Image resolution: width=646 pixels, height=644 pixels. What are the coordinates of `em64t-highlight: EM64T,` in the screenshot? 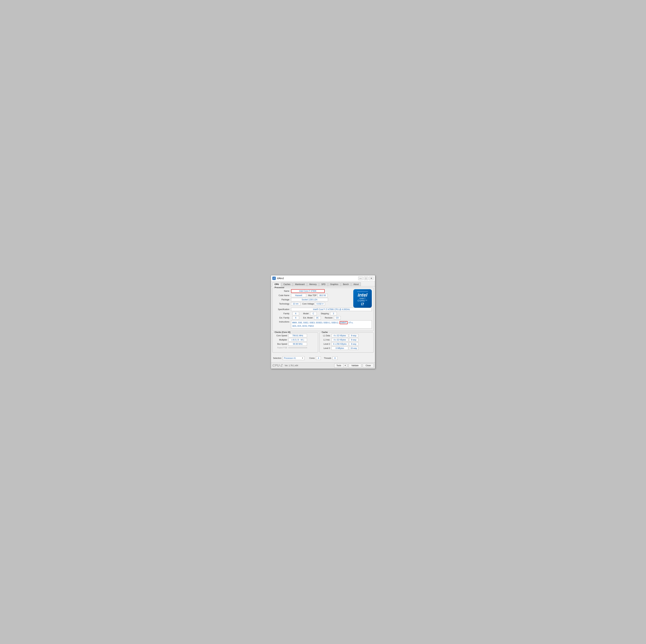 It's located at (344, 323).